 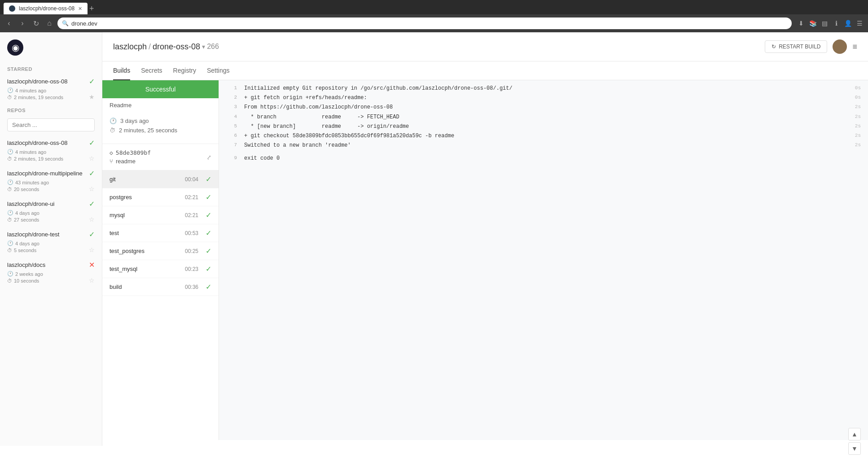 What do you see at coordinates (232, 145) in the screenshot?
I see `log-line-number: 7` at bounding box center [232, 145].